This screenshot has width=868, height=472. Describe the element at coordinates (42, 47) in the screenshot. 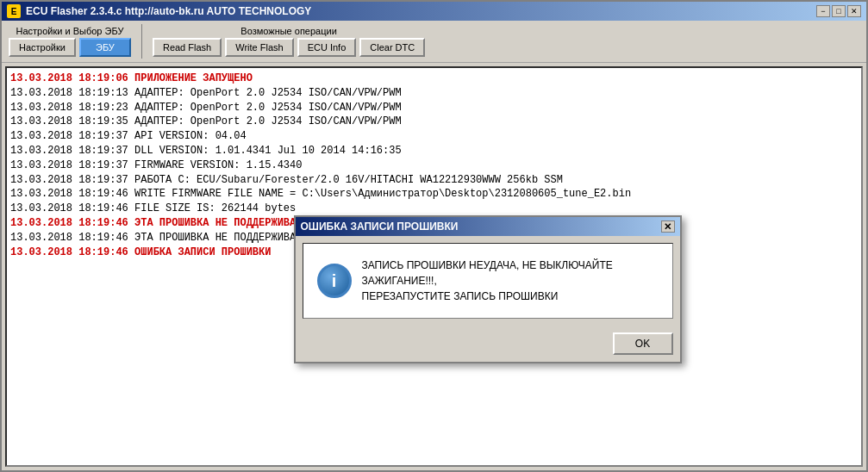

I see `settings-button: Настройки` at that location.